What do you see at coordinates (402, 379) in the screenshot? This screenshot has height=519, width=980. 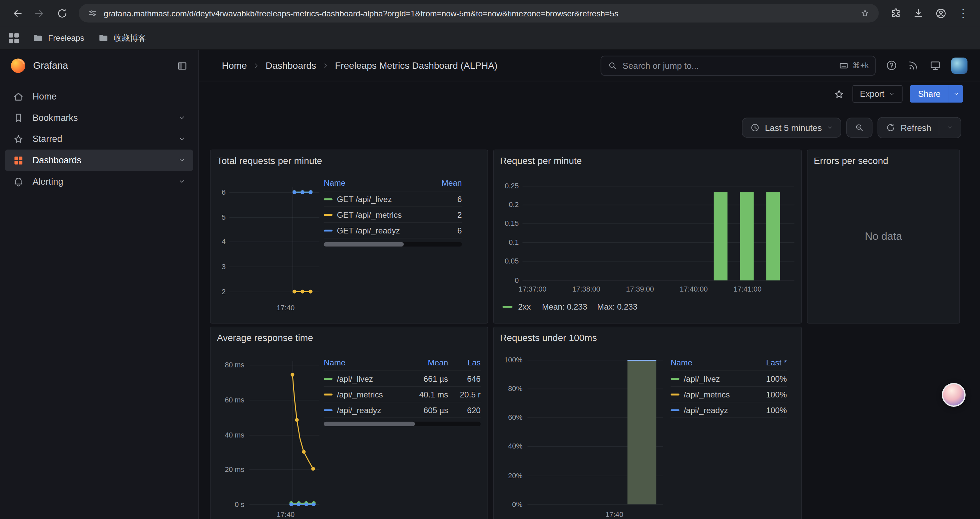 I see `legend-row: /api/_livez661 µs646` at bounding box center [402, 379].